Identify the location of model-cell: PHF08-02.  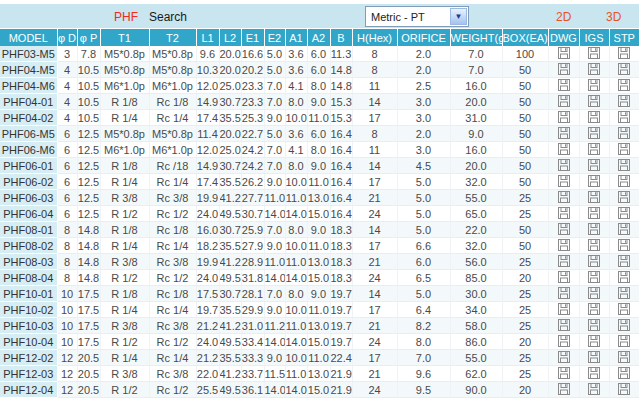
(28, 246).